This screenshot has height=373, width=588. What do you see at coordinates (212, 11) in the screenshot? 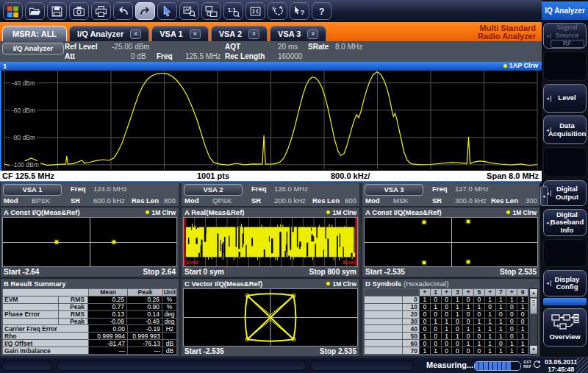
I see `zoom-window-icon` at bounding box center [212, 11].